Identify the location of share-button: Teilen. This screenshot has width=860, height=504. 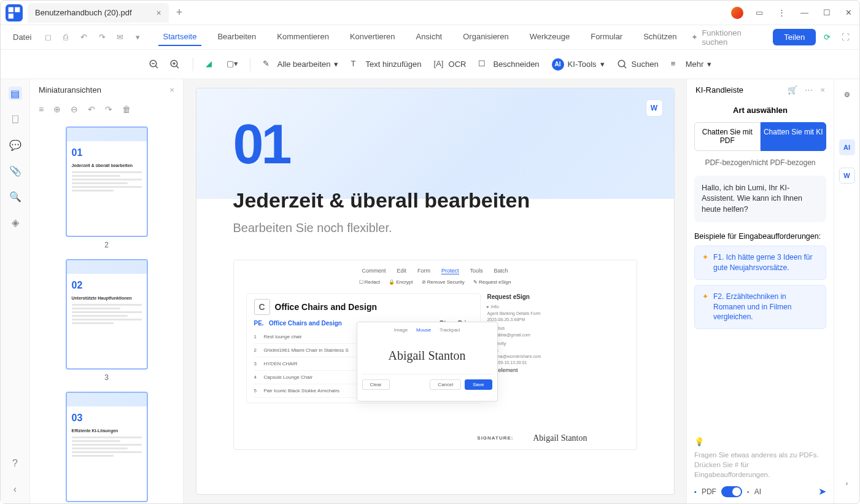
(794, 37).